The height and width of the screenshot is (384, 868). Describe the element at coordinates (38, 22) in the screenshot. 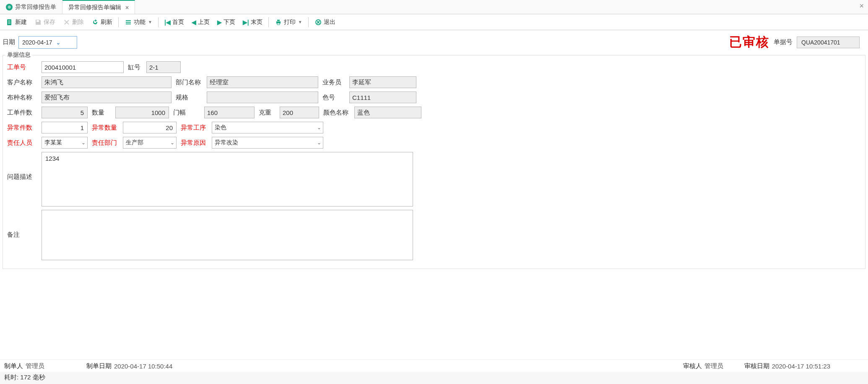

I see `save-icon` at that location.